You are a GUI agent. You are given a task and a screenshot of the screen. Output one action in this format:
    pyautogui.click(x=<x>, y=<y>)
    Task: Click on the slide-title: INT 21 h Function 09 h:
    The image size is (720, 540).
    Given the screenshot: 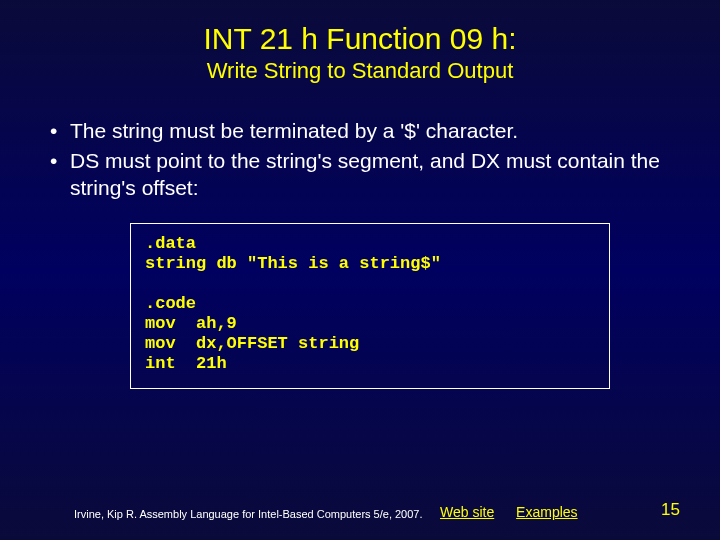 What is the action you would take?
    pyautogui.click(x=360, y=28)
    